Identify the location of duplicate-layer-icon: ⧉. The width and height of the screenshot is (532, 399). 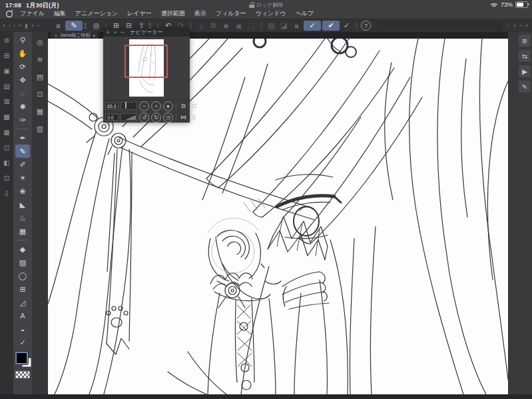
(213, 25).